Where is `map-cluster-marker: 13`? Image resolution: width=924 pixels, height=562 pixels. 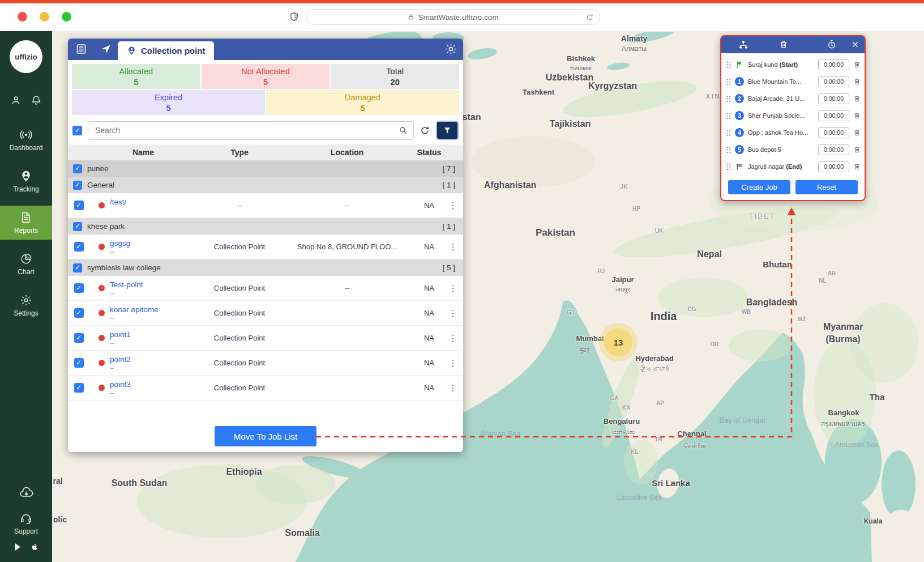
map-cluster-marker: 13 is located at coordinates (618, 342).